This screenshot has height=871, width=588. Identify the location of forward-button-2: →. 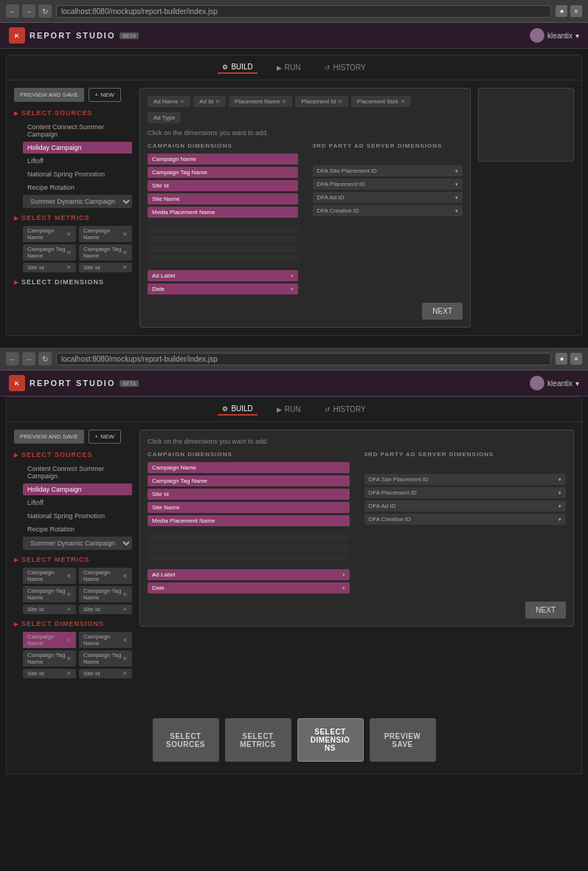
(29, 359).